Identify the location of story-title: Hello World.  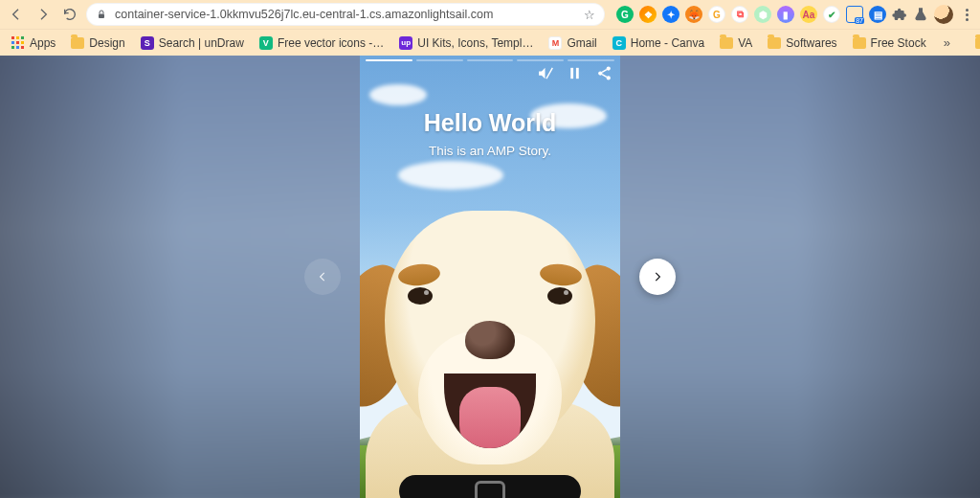
(490, 123).